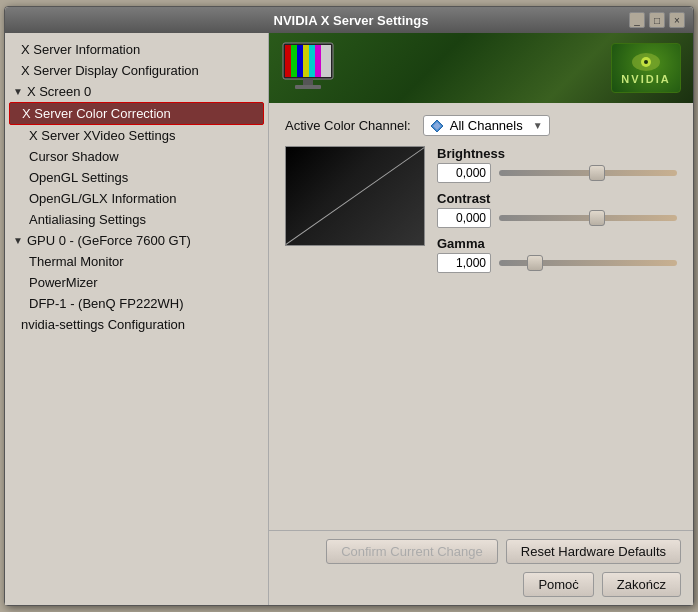 The height and width of the screenshot is (612, 698). I want to click on sidebar-item-opengl-glx: OpenGL/GLX Information, so click(136, 198).